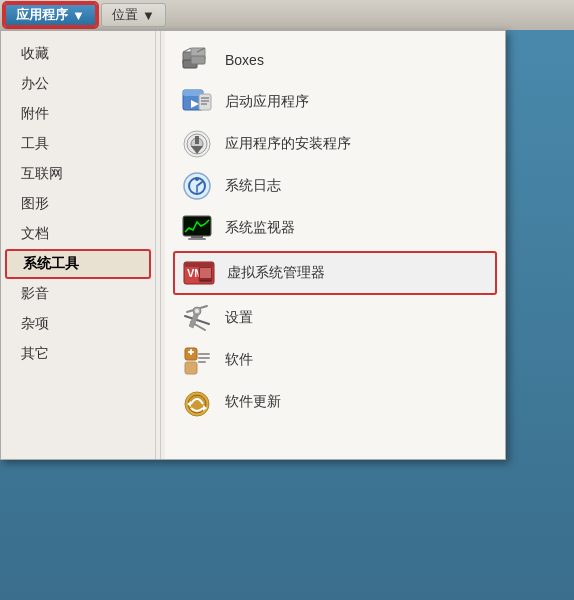 The width and height of the screenshot is (574, 600). Describe the element at coordinates (260, 228) in the screenshot. I see `app-label-monitor: 系统监视器` at that location.